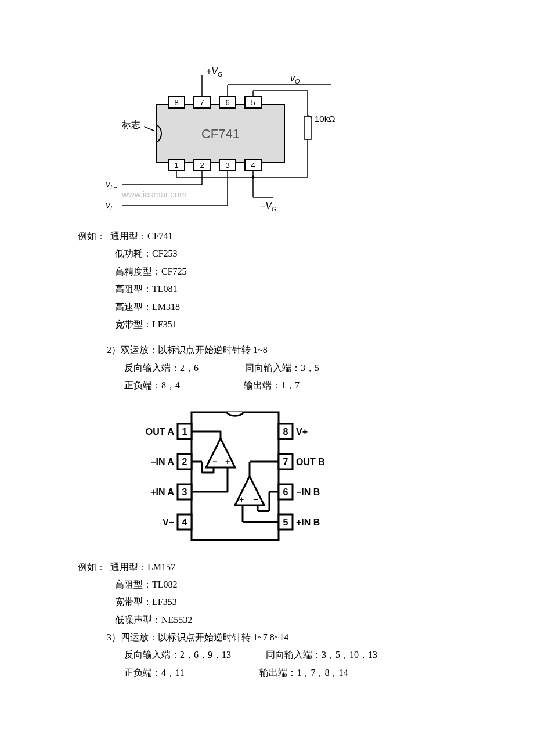 Image resolution: width=534 pixels, height=756 pixels. What do you see at coordinates (160, 432) in the screenshot?
I see `lbl-outa: OUT A` at bounding box center [160, 432].